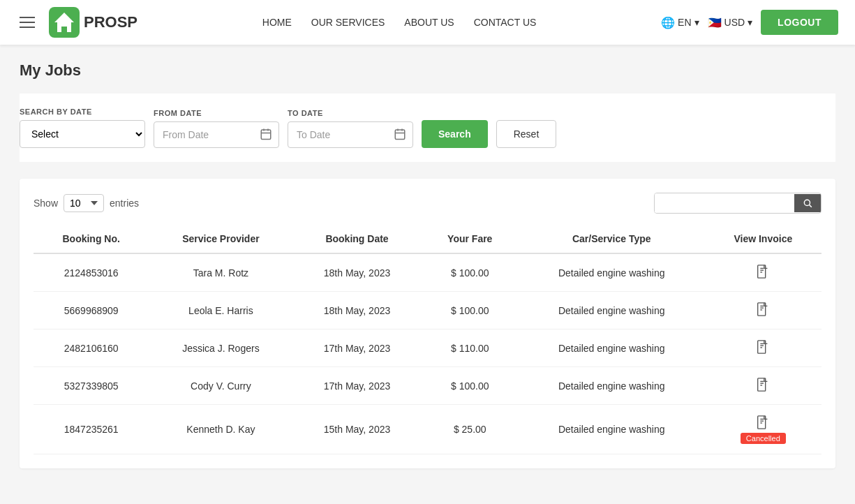  Describe the element at coordinates (221, 348) in the screenshot. I see `cell-provider: Jessica J. Rogers` at that location.